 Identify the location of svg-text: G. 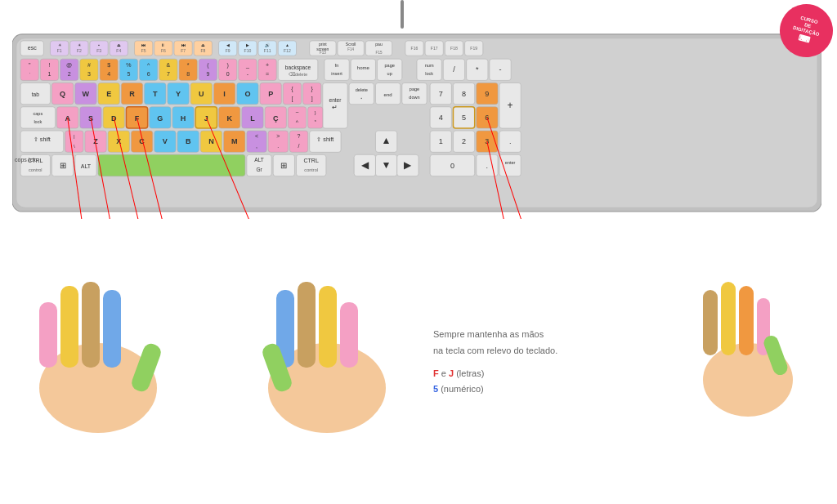
(160, 118).